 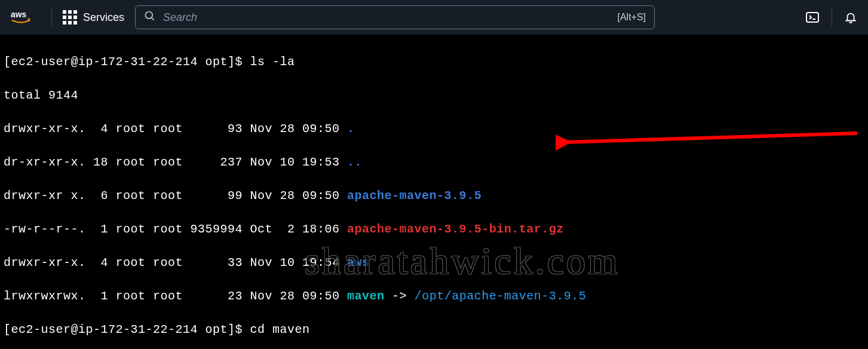 What do you see at coordinates (434, 129) in the screenshot?
I see `terminal-line: drwxr-xr-x. 4 root root 93 Nov 28 09:50 …` at bounding box center [434, 129].